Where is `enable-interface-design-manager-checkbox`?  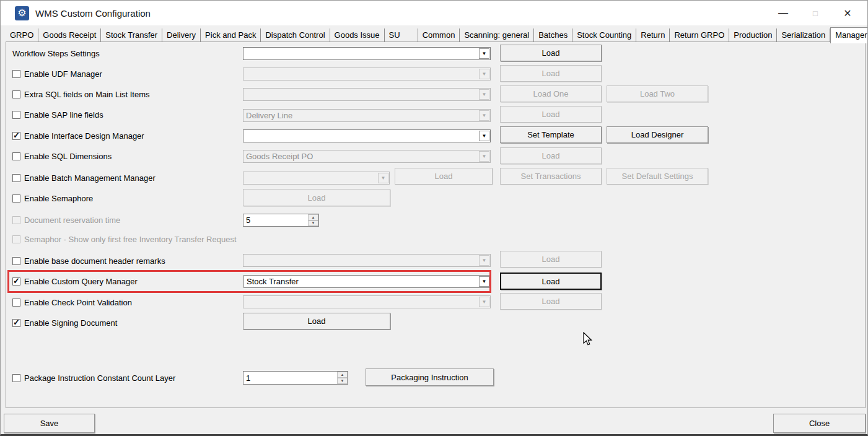
enable-interface-design-manager-checkbox is located at coordinates (16, 136).